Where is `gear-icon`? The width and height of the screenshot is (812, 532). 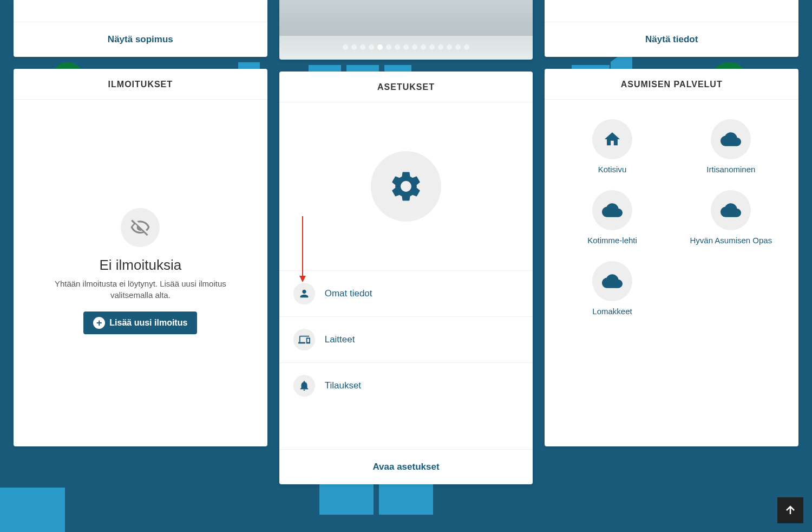
gear-icon is located at coordinates (406, 186).